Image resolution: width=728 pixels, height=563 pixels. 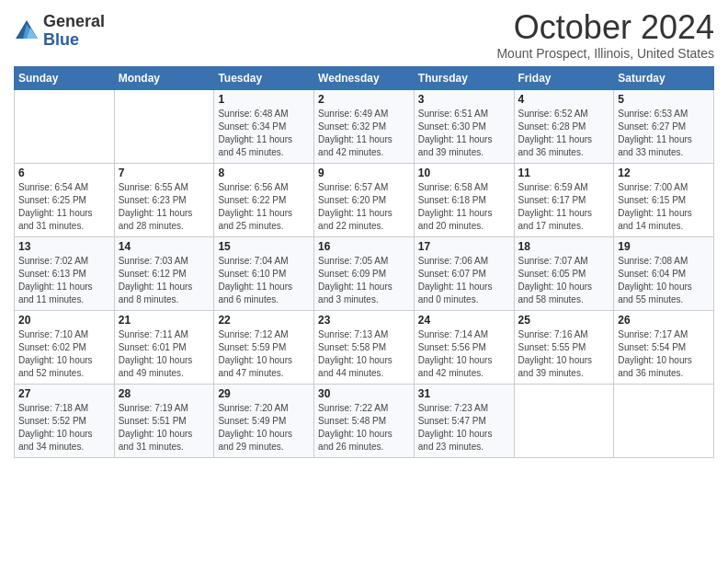 What do you see at coordinates (74, 40) in the screenshot?
I see `logo-blue: Blue` at bounding box center [74, 40].